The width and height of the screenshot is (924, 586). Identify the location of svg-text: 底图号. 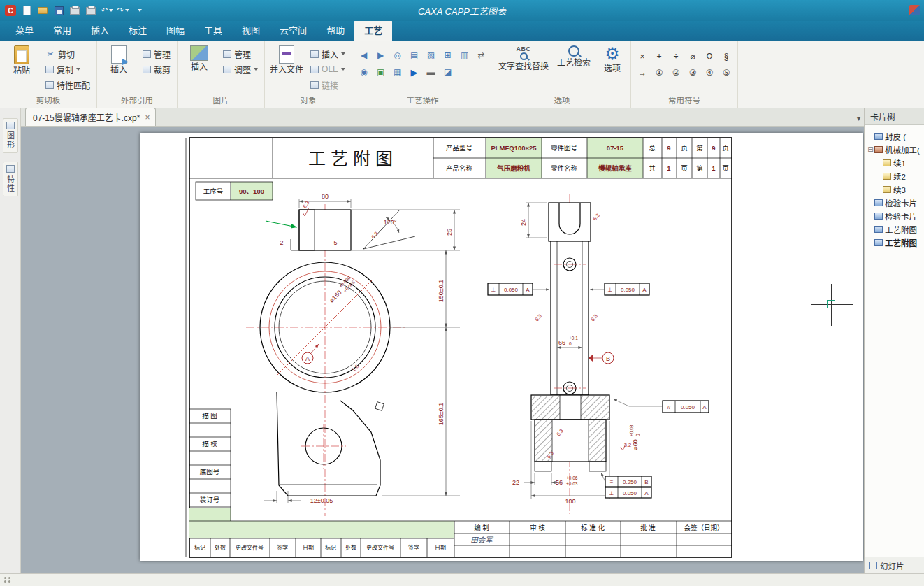
(210, 471).